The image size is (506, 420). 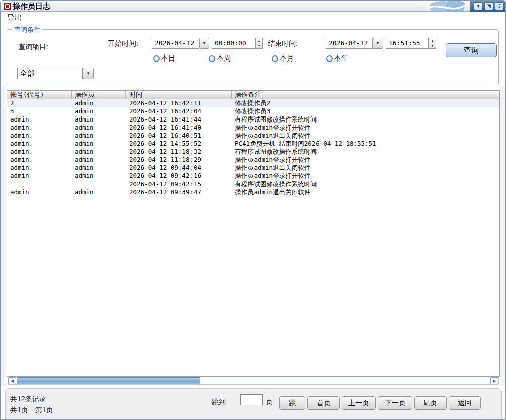 I want to click on table-cell: 修改操作员3, so click(x=366, y=111).